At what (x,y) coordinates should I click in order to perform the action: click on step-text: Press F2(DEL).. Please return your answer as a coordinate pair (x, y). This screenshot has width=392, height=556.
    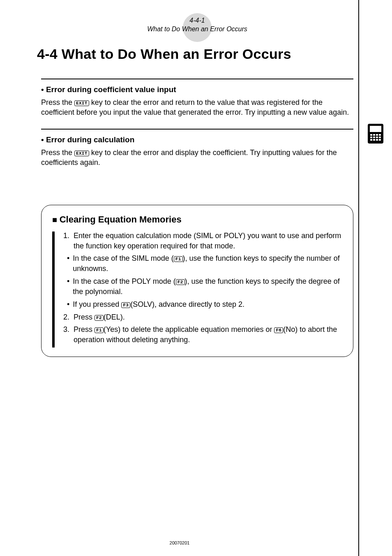
    Looking at the image, I should click on (99, 317).